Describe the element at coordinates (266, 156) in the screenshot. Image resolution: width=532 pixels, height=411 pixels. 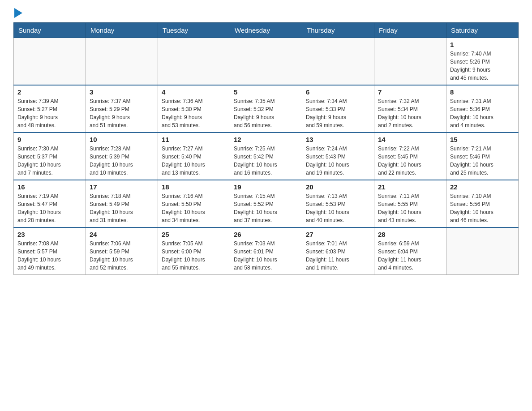
I see `calendar-cell: 12Sunrise: 7:25 AMSunset: 5:42 PMDayligh…` at that location.